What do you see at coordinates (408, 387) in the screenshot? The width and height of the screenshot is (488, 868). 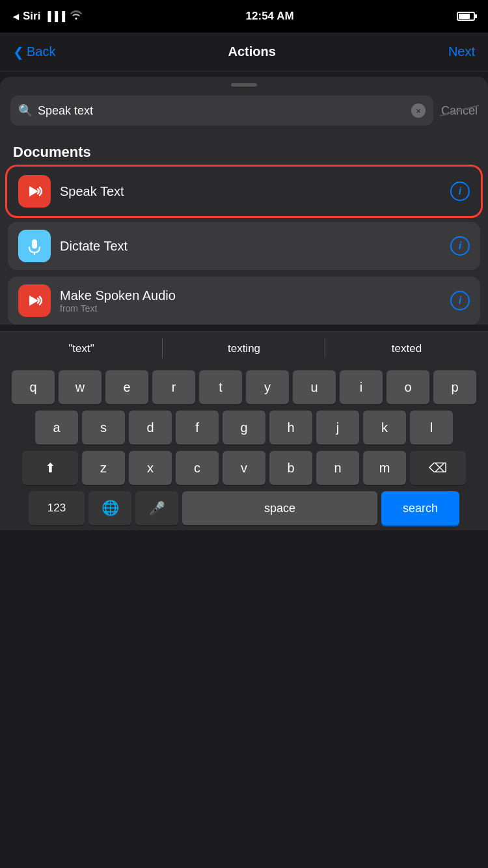 I see `key-o: o` at bounding box center [408, 387].